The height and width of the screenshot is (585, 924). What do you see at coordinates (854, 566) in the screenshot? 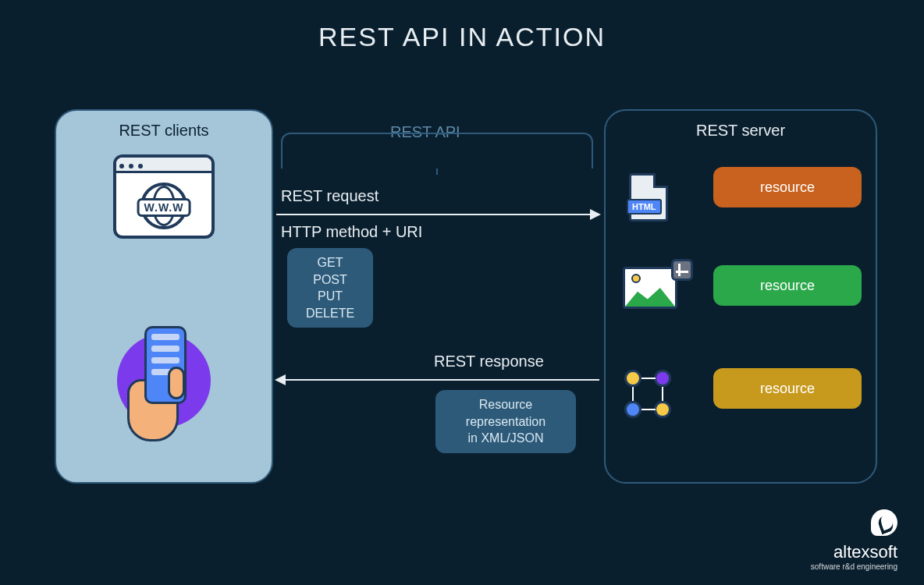
I see `logo-tagline: software r&d engineering` at bounding box center [854, 566].